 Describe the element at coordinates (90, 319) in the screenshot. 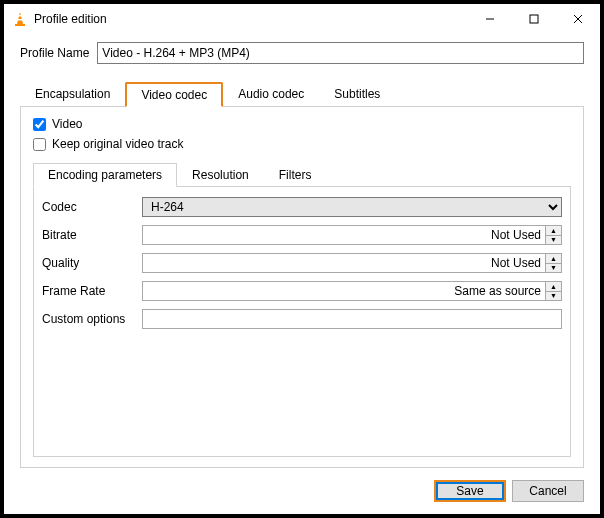

I see `custom-label: Custom options` at that location.